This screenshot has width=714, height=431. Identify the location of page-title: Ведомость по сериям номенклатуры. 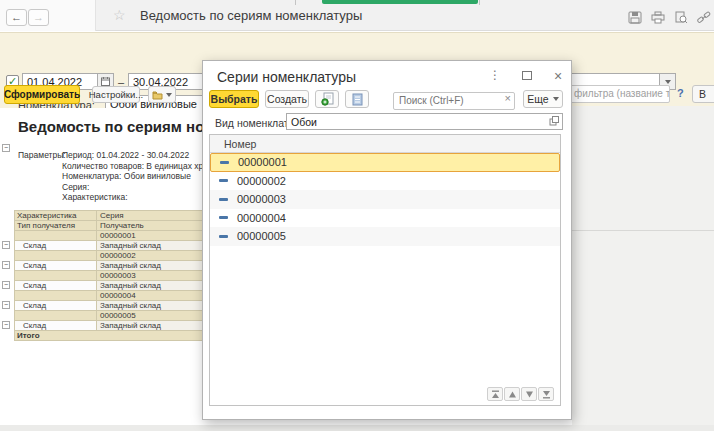
(251, 16).